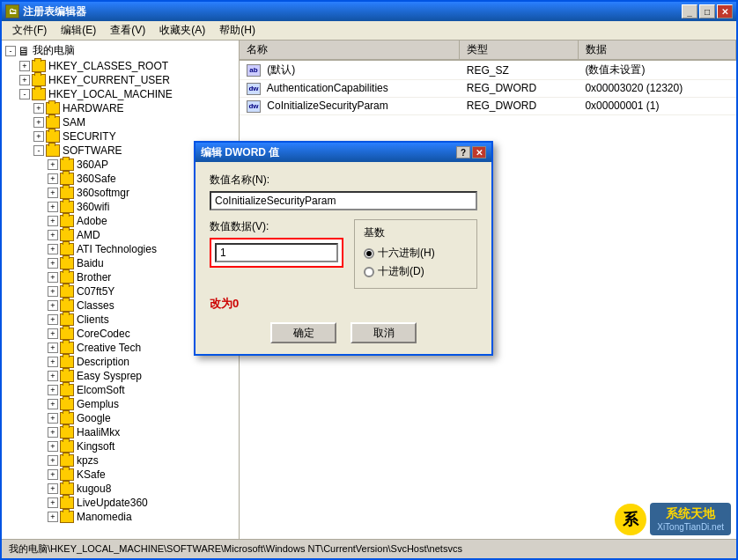 This screenshot has width=738, height=560. I want to click on dialog-help-button: ?, so click(463, 152).